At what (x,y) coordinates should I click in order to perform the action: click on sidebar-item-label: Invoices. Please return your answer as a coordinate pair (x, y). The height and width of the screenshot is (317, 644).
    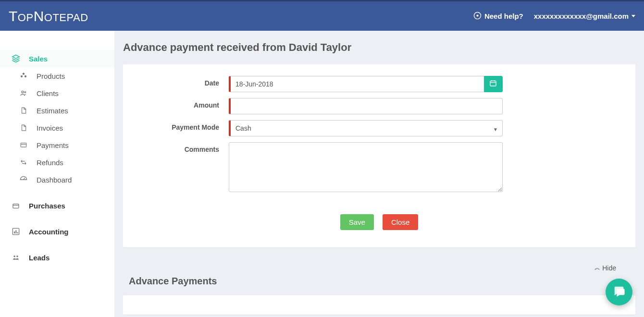
    Looking at the image, I should click on (50, 128).